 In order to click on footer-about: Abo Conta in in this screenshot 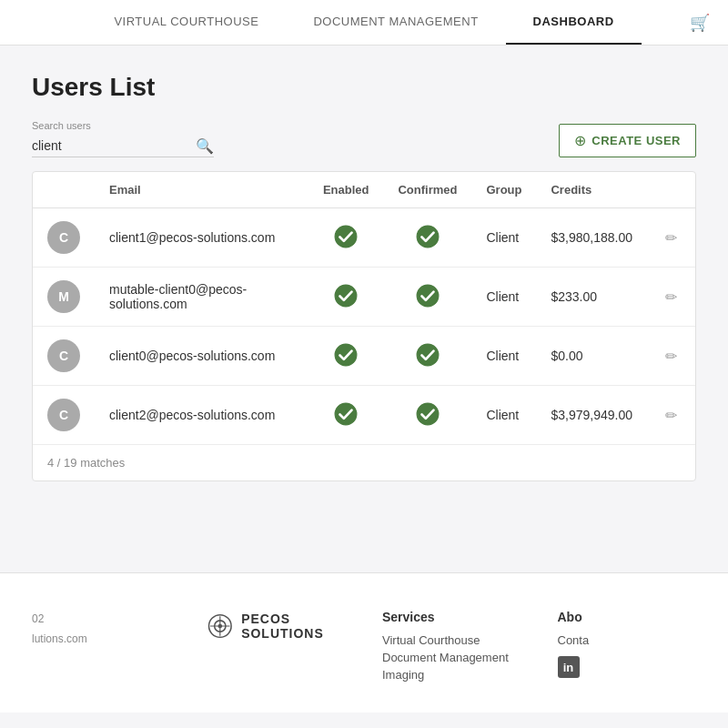, I will do `click(628, 644)`.